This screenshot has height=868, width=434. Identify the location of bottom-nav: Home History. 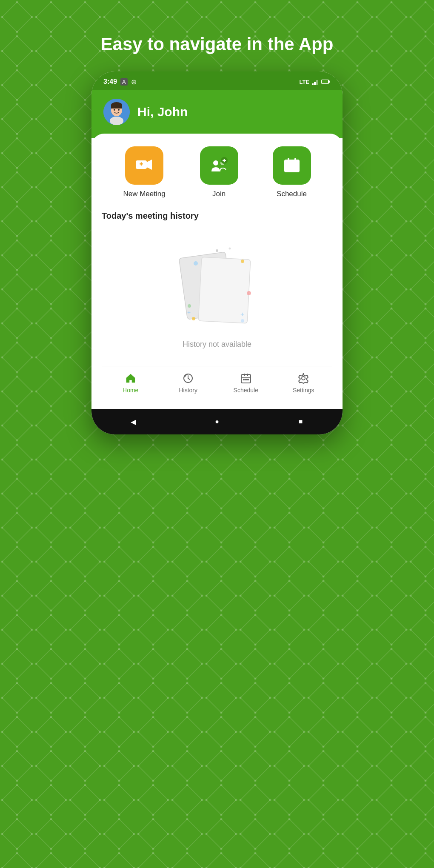
(217, 383).